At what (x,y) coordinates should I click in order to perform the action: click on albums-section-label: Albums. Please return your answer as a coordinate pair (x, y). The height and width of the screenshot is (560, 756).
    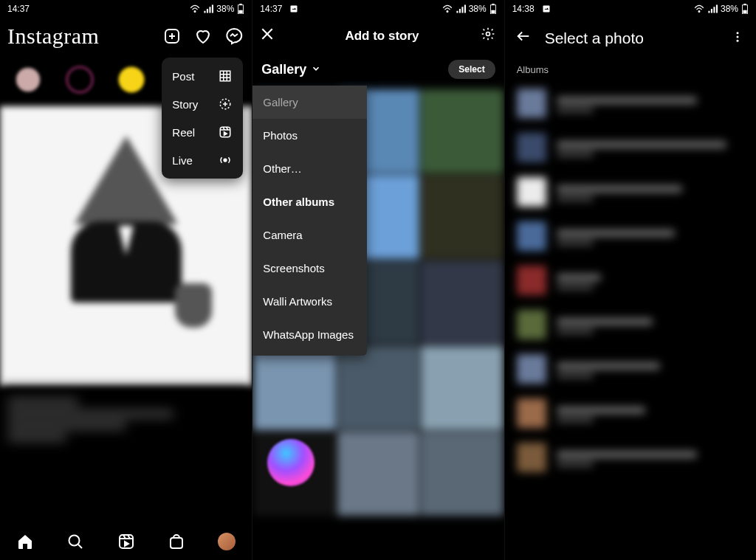
    Looking at the image, I should click on (630, 71).